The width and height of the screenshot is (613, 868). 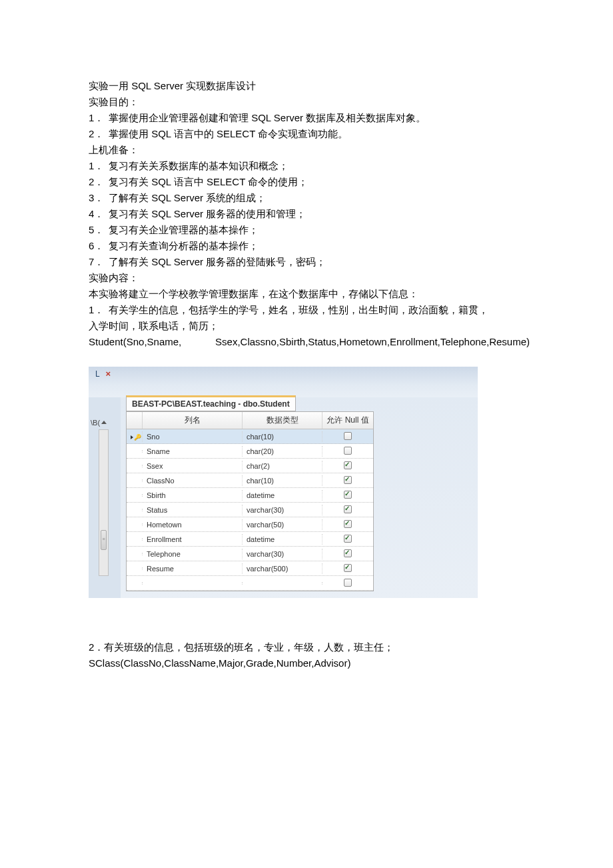 I want to click on scrollbar-thumb, so click(x=104, y=540).